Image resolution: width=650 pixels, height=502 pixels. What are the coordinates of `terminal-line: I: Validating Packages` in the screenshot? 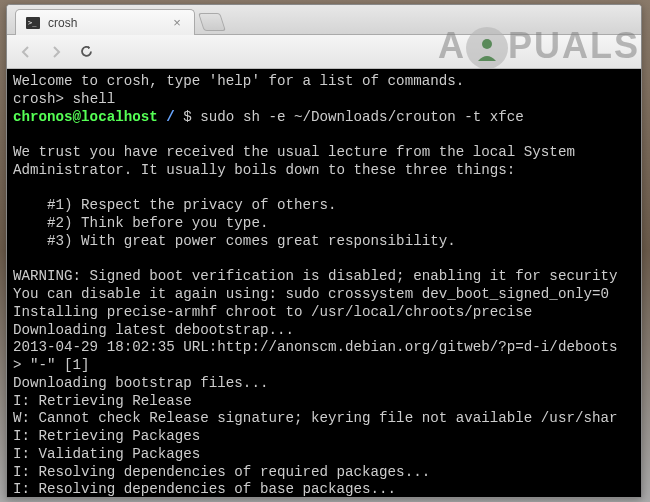 It's located at (106, 454).